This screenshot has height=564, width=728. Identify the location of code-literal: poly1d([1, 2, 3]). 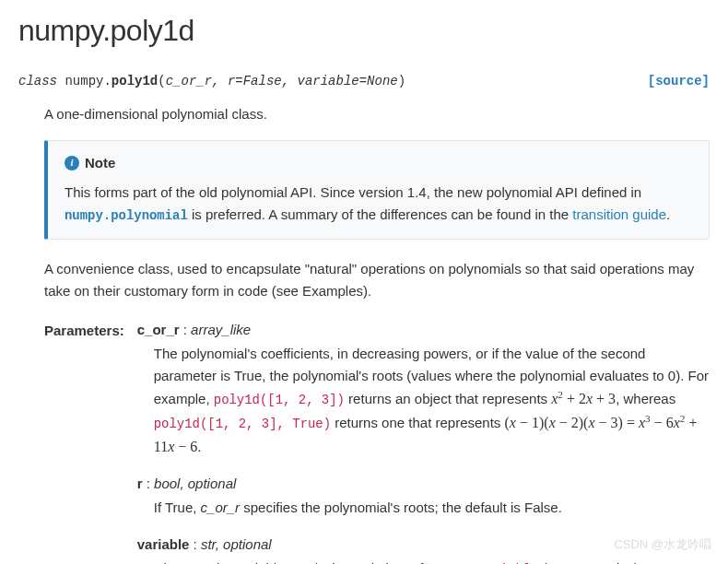
(279, 400).